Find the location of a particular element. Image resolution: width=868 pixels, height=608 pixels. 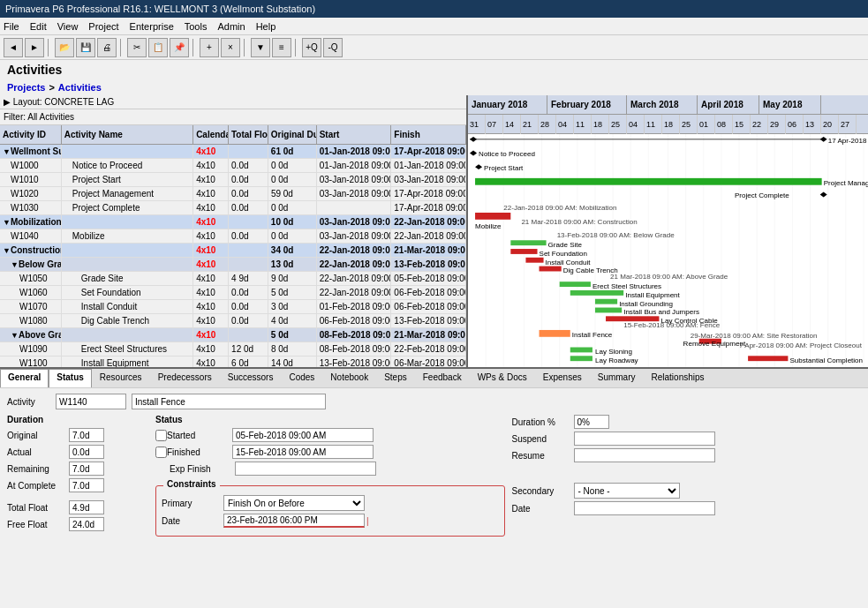

toolbar-save: 💾 is located at coordinates (86, 48).